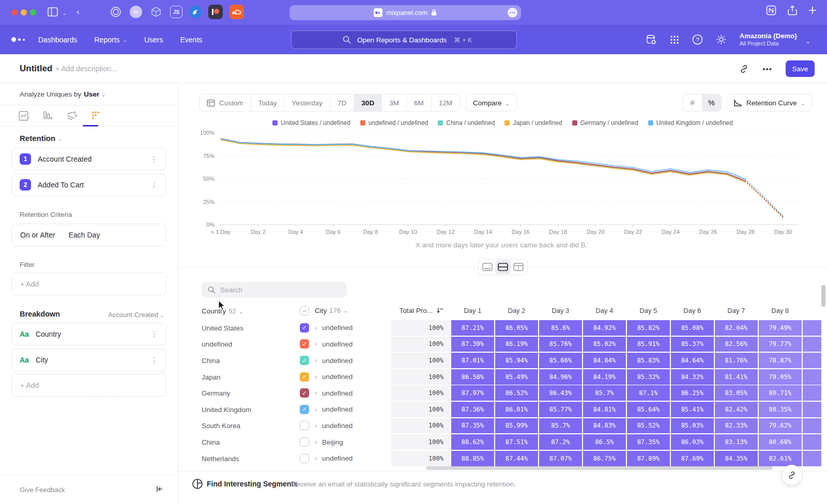  Describe the element at coordinates (274, 290) in the screenshot. I see `table-search-input: Search` at that location.